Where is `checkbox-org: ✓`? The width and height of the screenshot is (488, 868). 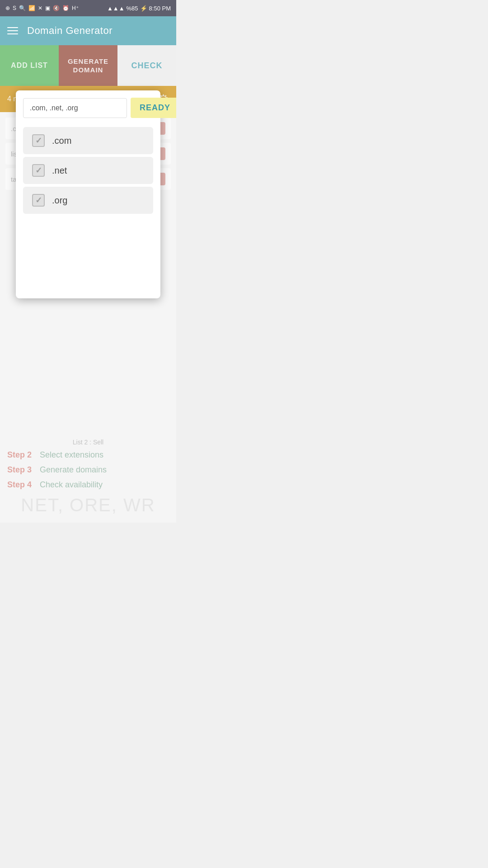
checkbox-org: ✓ is located at coordinates (38, 200).